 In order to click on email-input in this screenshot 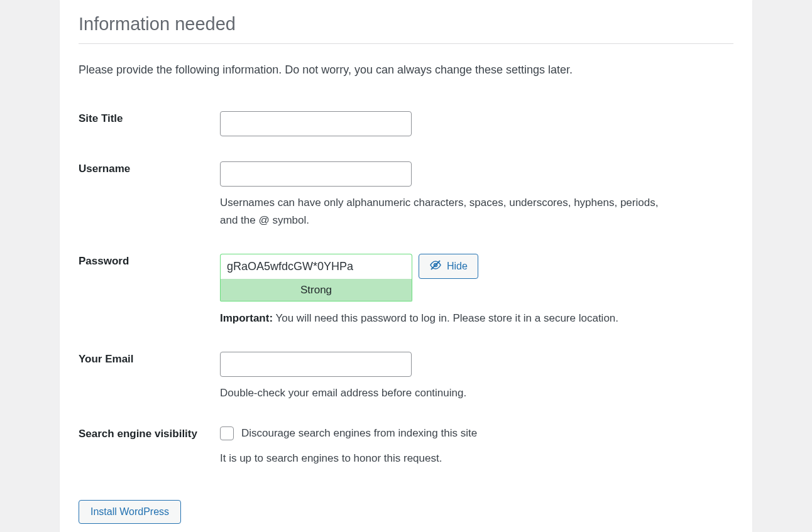, I will do `click(315, 364)`.